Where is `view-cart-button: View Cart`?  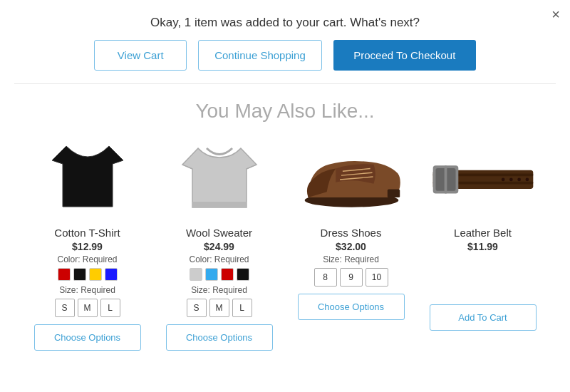 view-cart-button: View Cart is located at coordinates (140, 56).